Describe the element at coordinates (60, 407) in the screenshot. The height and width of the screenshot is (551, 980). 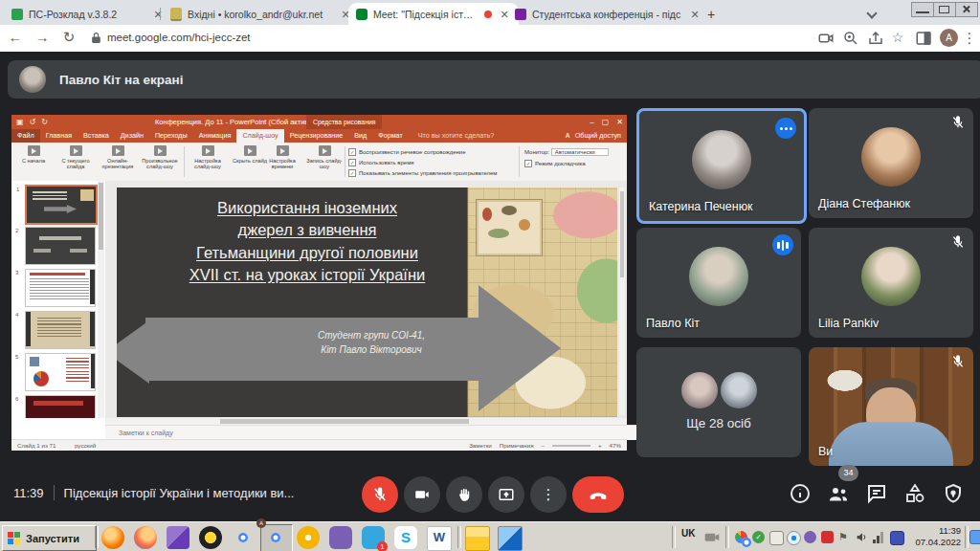
I see `slide-thumbnail-6: 6` at that location.